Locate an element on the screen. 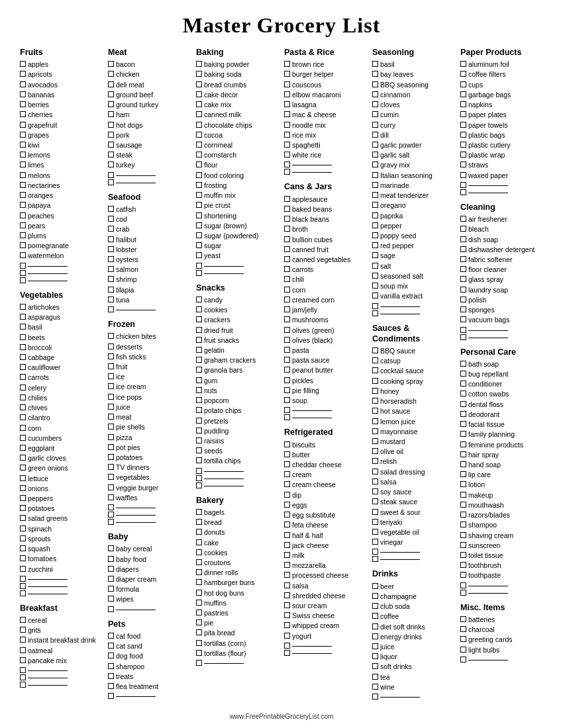 The height and width of the screenshot is (728, 563). list-item: watermelon is located at coordinates (61, 255).